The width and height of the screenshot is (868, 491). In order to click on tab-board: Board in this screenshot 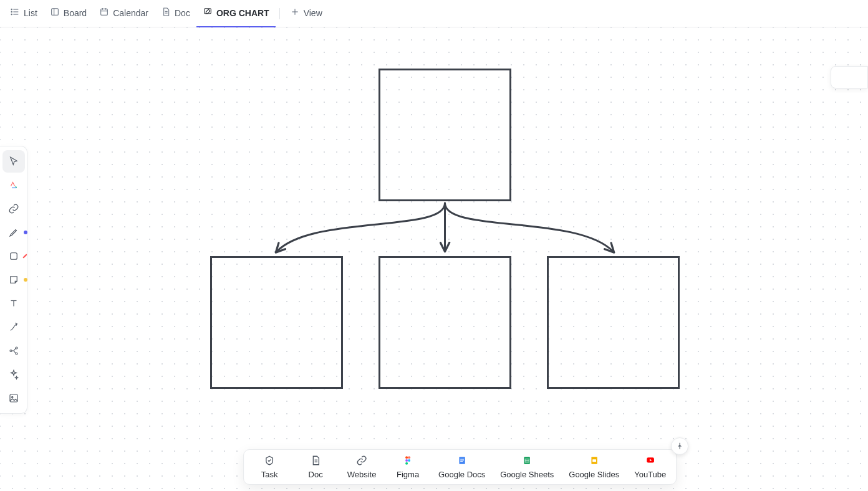, I will do `click(69, 14)`.